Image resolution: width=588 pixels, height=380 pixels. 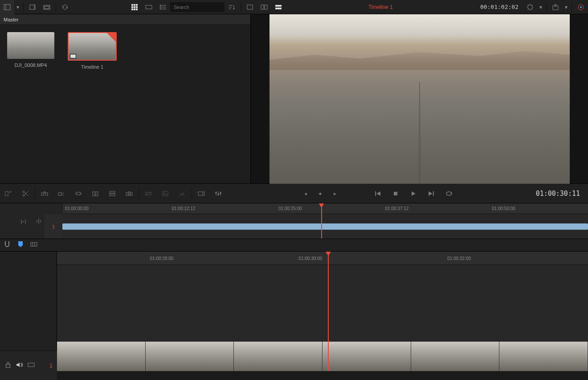 I want to click on strip-view-icon, so click(x=149, y=7).